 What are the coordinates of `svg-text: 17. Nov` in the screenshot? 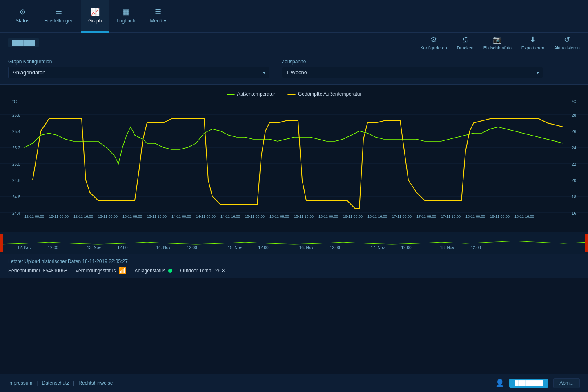 It's located at (378, 247).